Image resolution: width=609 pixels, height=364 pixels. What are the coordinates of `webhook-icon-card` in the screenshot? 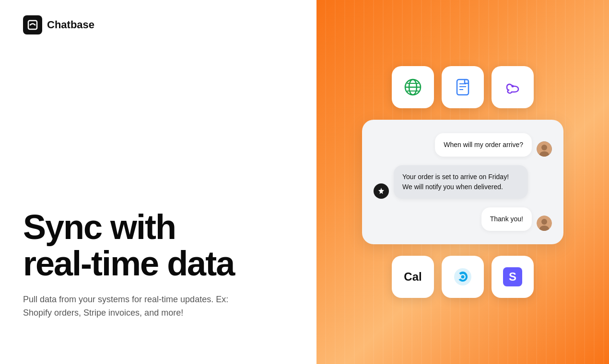 It's located at (513, 87).